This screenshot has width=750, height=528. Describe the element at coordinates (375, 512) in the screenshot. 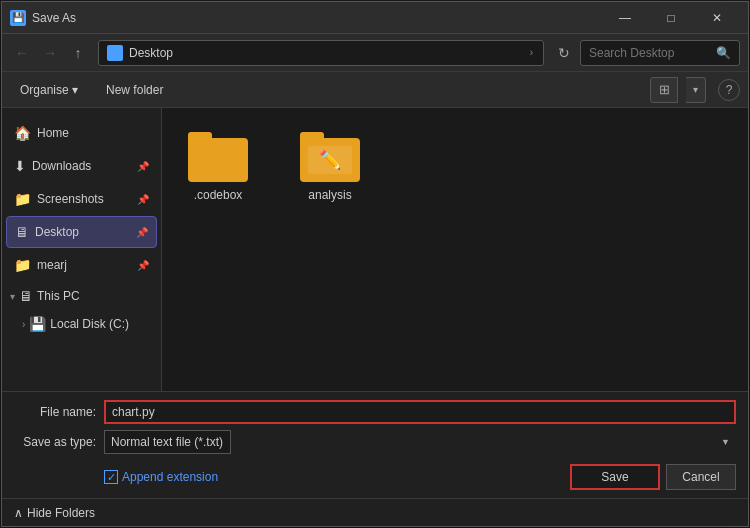

I see `hide-folders-bar: ∧ Hide Folders` at that location.